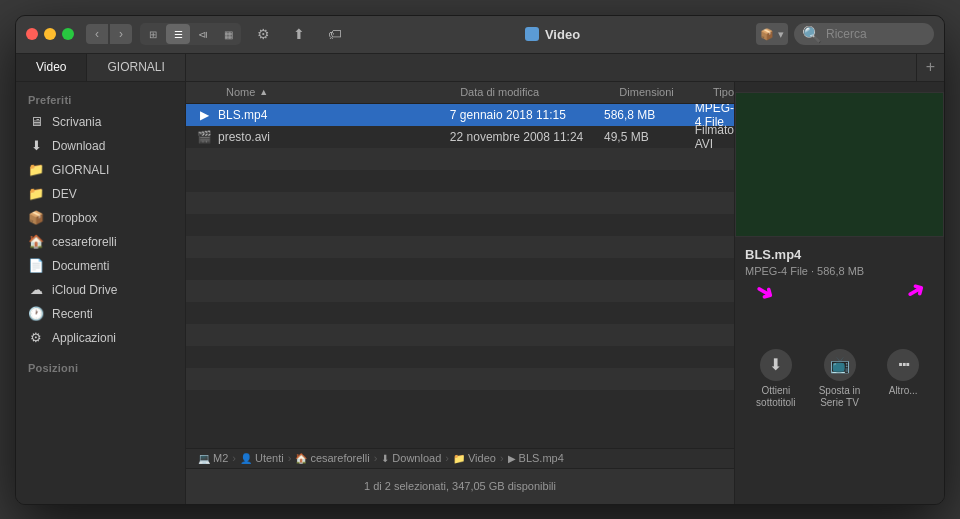 Image resolution: width=960 pixels, height=519 pixels. I want to click on documenti-icon: 📄, so click(36, 266).